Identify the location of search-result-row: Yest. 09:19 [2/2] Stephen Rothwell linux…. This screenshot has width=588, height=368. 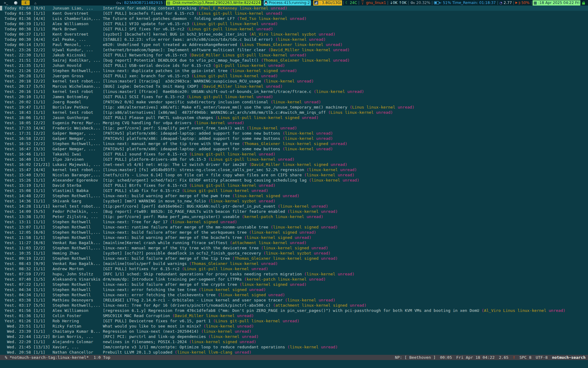
(294, 258).